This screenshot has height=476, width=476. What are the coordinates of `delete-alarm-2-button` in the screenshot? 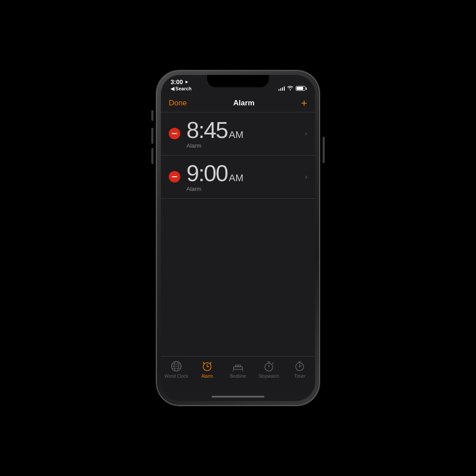 It's located at (175, 177).